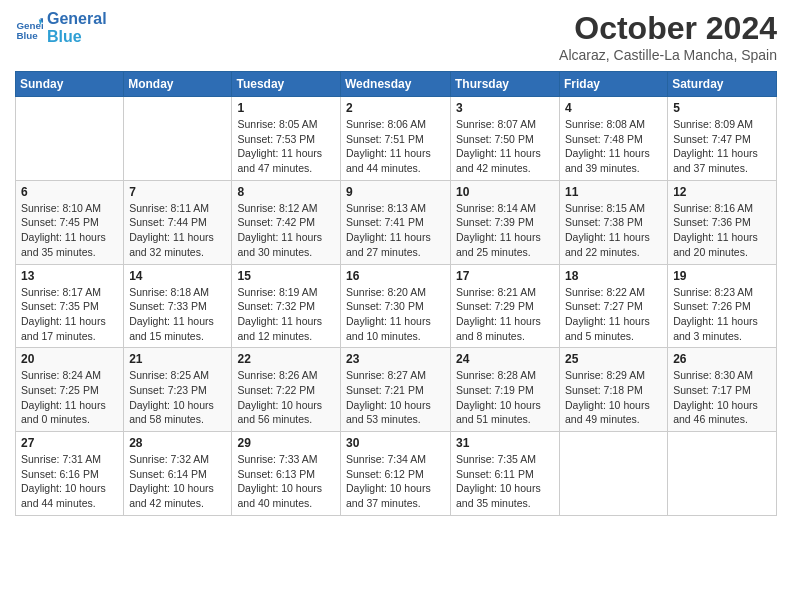  Describe the element at coordinates (178, 192) in the screenshot. I see `day-number: 7` at that location.